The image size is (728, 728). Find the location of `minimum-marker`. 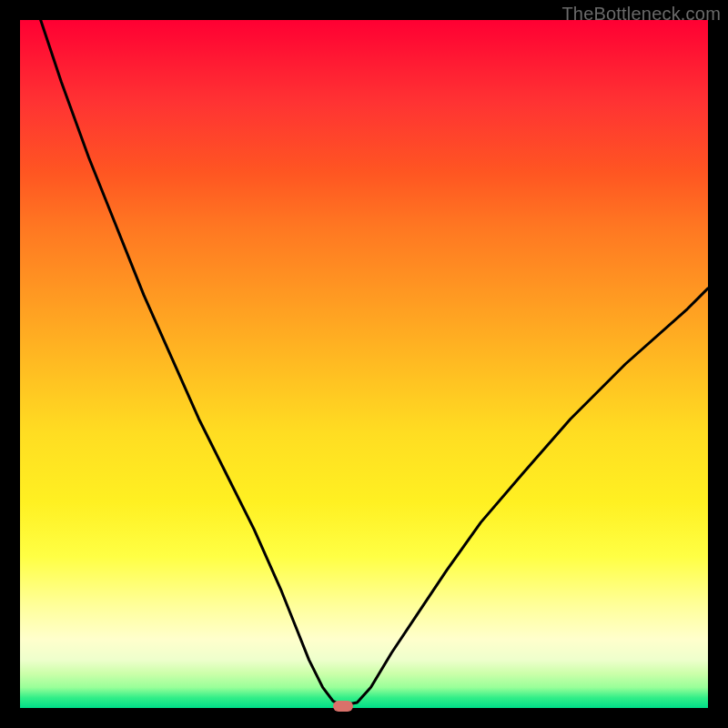

minimum-marker is located at coordinates (343, 706).